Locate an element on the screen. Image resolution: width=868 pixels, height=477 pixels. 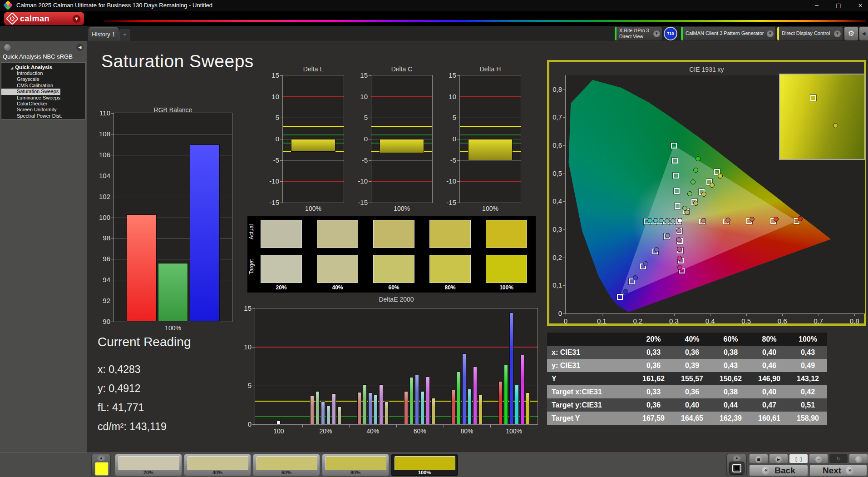
tree-root: ◢Quick Analysis is located at coordinates (44, 67).